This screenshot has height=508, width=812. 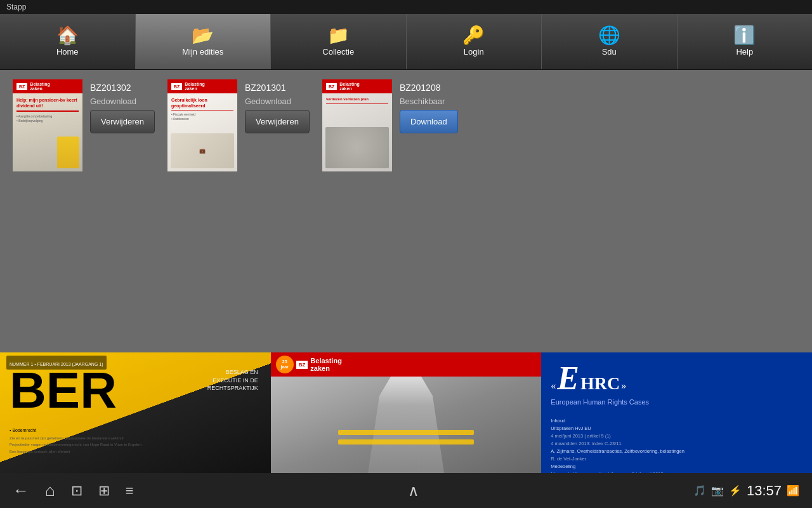 I want to click on edition-info-2: BZ201301 Gedownload Verwijderen, so click(x=277, y=107).